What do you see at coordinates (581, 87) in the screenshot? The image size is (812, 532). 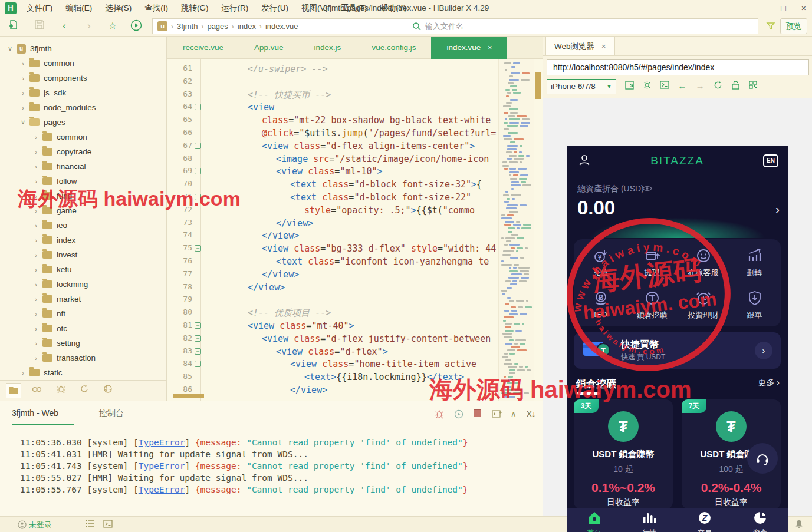 I see `device-select: iPhone 6/7/8▼` at bounding box center [581, 87].